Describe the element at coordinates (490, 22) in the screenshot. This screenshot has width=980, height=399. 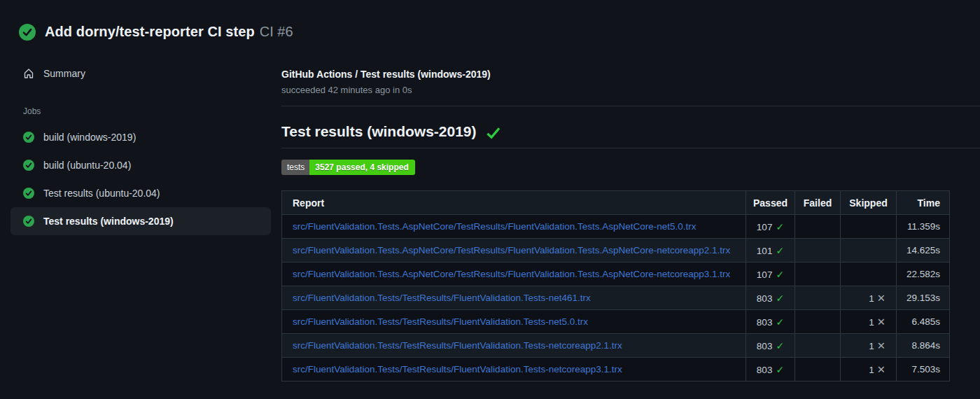
I see `run-header: Add dorny/test-reporter CI stepCI #6` at that location.